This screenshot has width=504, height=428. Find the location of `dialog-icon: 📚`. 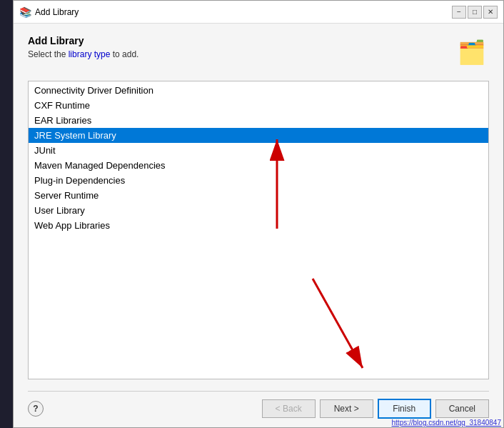

dialog-icon: 📚 is located at coordinates (25, 12).